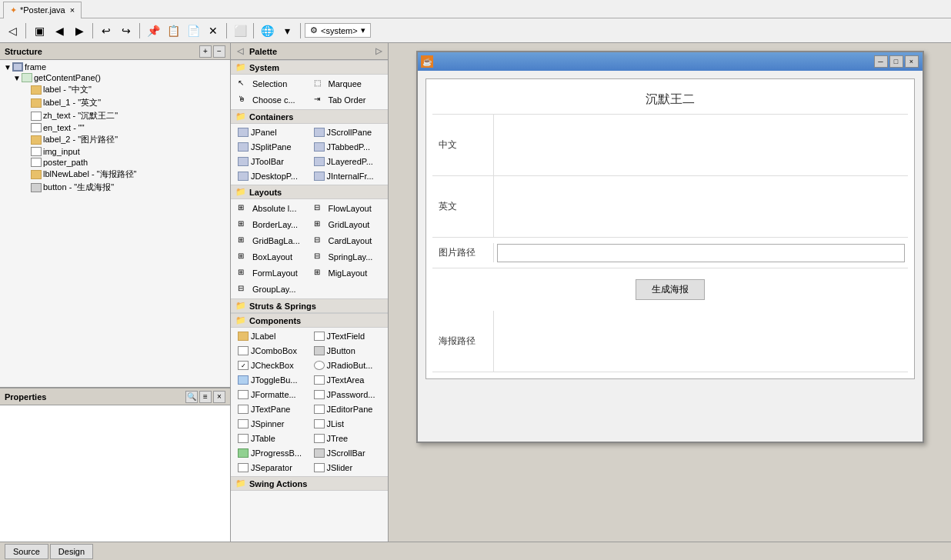 Image resolution: width=951 pixels, height=560 pixels. Describe the element at coordinates (287, 31) in the screenshot. I see `toolbar-btn-dropdown: ▾` at that location.